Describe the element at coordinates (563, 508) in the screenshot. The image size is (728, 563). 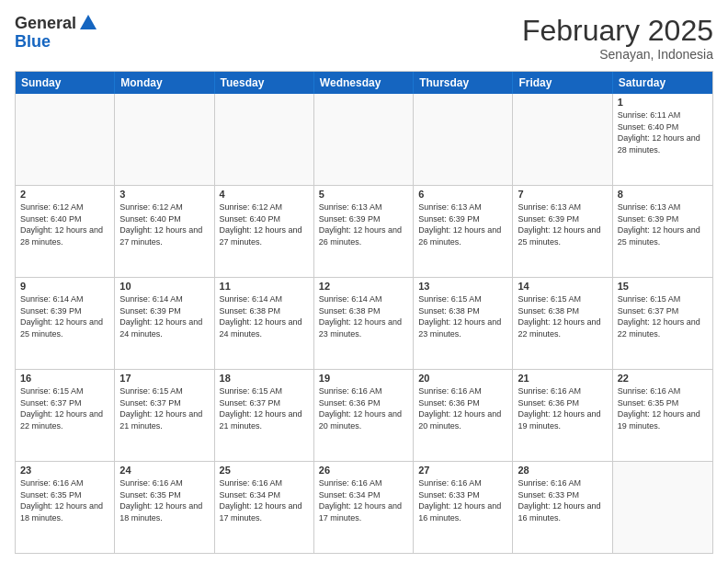
I see `calendar-cell: 28Sunrise: 6:16 AM Sunset: 6:33 PM Dayli…` at that location.